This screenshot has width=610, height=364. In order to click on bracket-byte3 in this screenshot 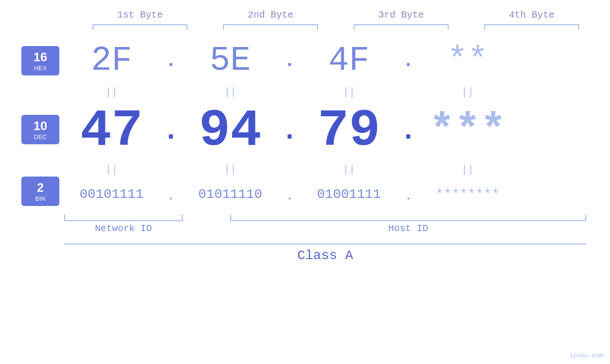, I will do `click(401, 27)`.